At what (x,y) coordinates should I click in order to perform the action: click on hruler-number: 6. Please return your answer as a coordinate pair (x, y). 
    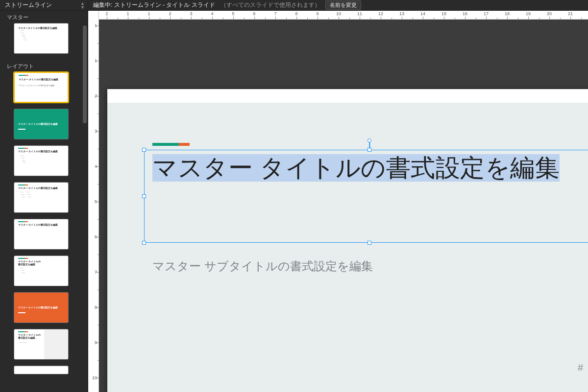
    Looking at the image, I should click on (254, 14).